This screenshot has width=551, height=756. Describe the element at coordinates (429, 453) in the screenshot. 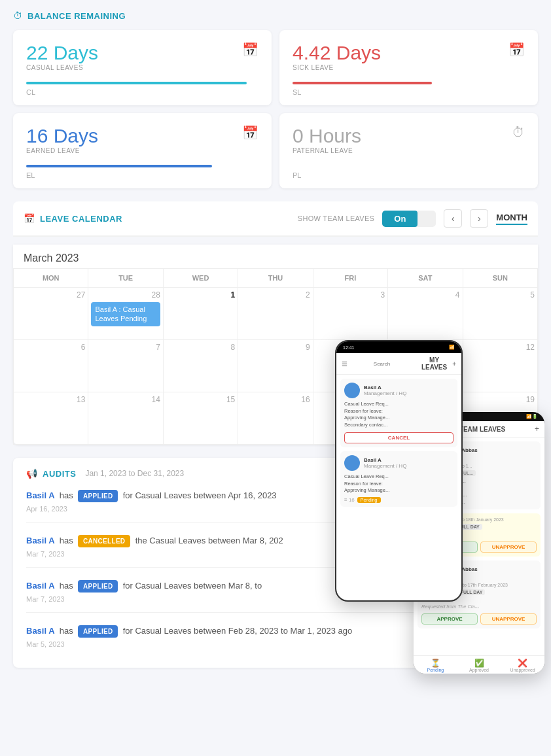

I see `avatar-jaseem1` at that location.